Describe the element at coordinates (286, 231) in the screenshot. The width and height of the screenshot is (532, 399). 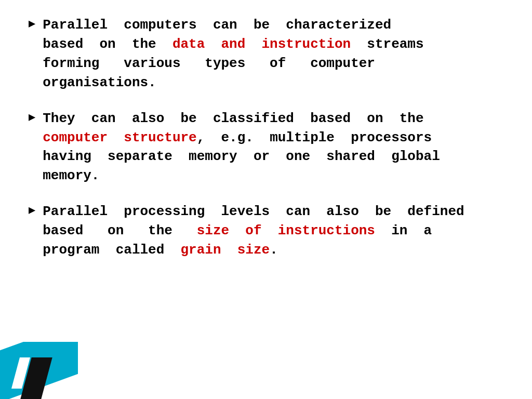
I see `highlight-size-of-instructions: size of instructions` at that location.